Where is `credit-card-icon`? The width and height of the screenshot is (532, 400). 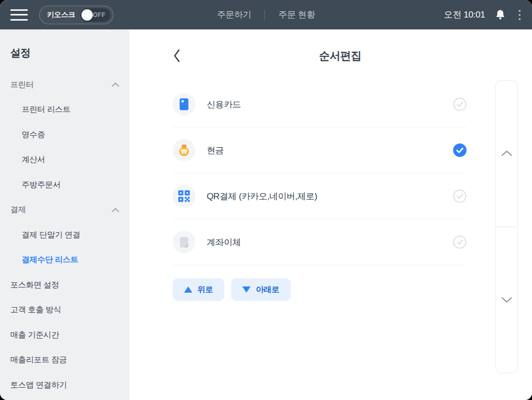 credit-card-icon is located at coordinates (184, 104).